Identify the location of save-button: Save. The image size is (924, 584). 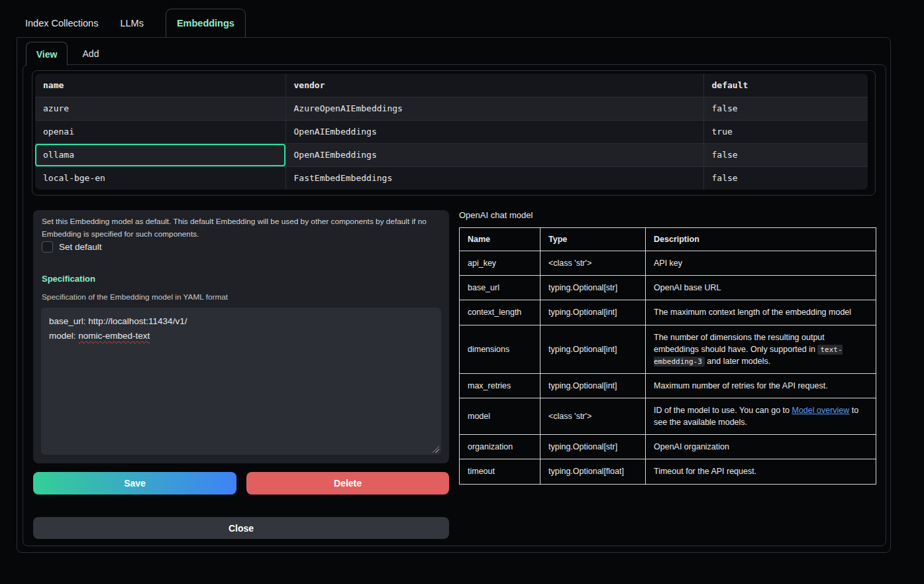
(135, 483).